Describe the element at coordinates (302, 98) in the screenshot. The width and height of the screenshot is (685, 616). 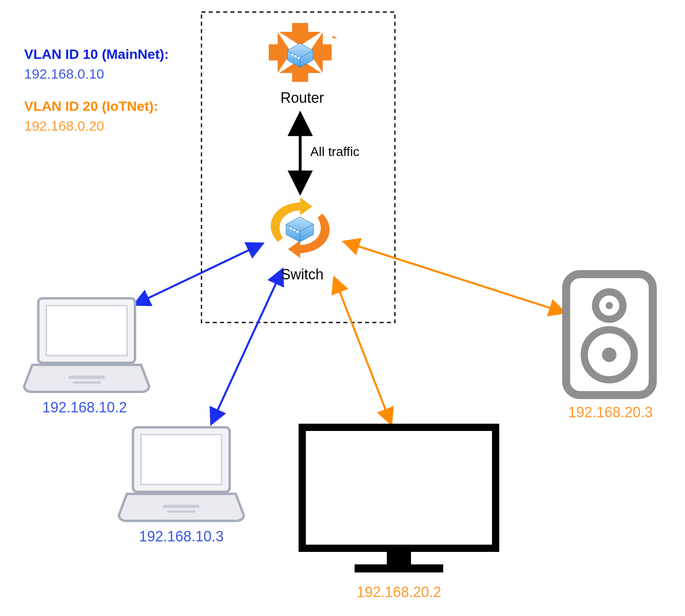
I see `router-label: Router` at that location.